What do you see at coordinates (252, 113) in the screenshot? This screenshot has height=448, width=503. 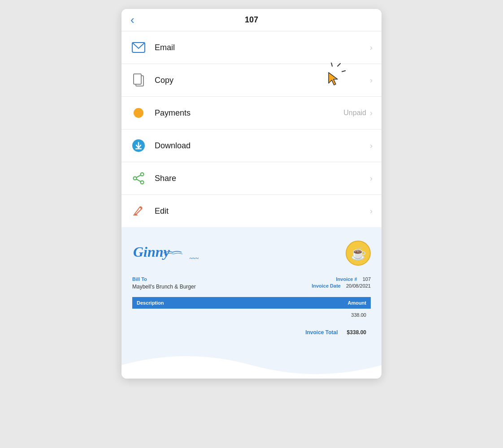 I see `menu-item-payments: Payments Unpaid ›` at bounding box center [252, 113].